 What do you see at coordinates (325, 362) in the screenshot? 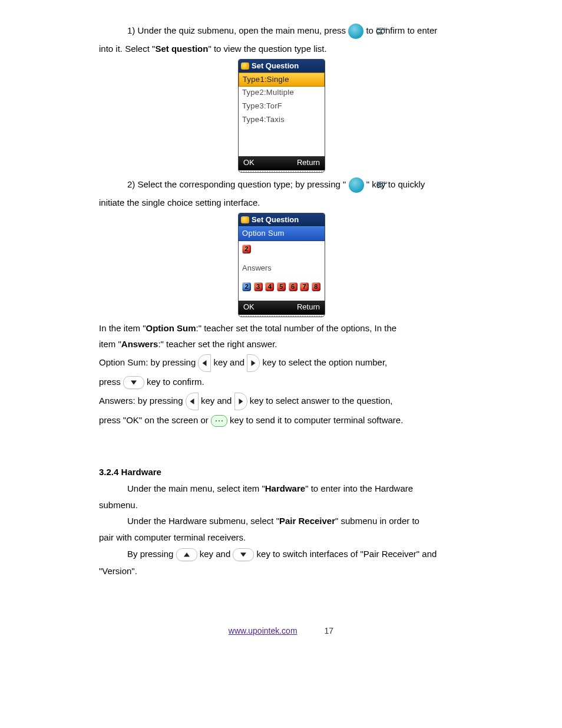
I see `os-c: key to select the option number,` at bounding box center [325, 362].